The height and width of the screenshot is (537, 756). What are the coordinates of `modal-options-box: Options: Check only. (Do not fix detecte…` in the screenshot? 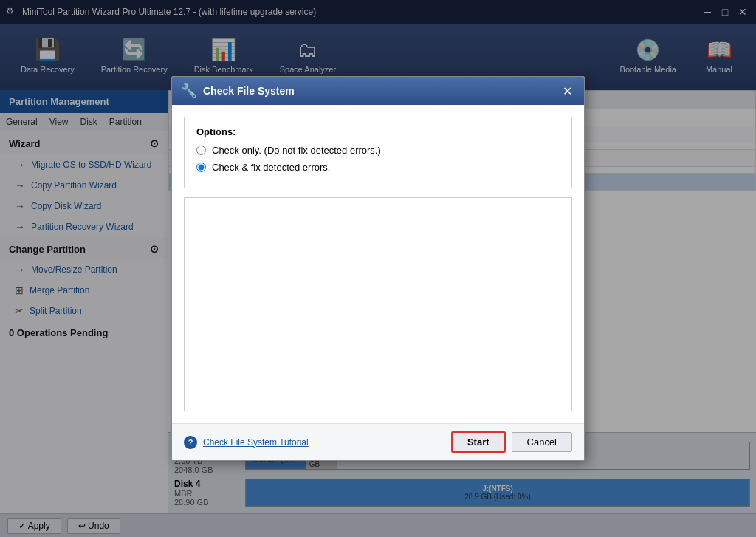 It's located at (378, 152).